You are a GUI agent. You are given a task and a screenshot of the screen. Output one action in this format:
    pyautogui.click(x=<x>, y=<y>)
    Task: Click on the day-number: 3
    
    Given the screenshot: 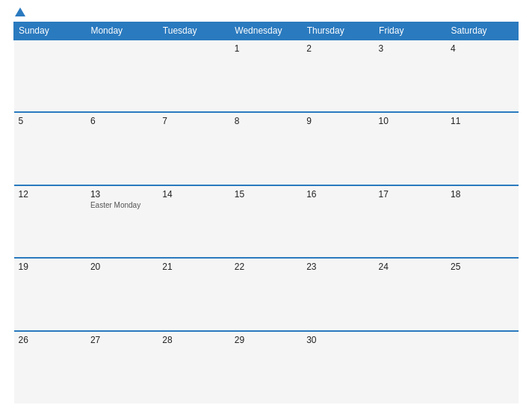 What is the action you would take?
    pyautogui.click(x=410, y=49)
    